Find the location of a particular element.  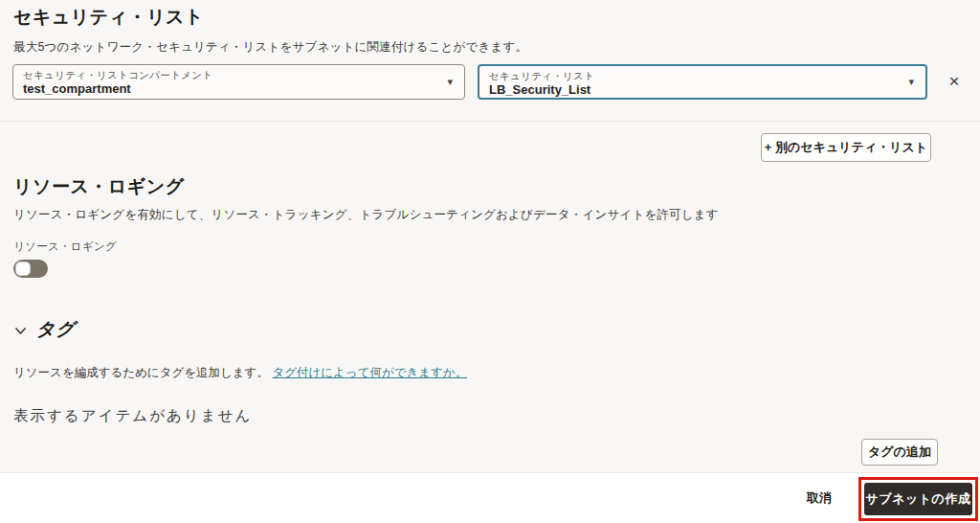

security-list-select: セキュリティ・リスト LB_Security_List ▾ is located at coordinates (702, 82).